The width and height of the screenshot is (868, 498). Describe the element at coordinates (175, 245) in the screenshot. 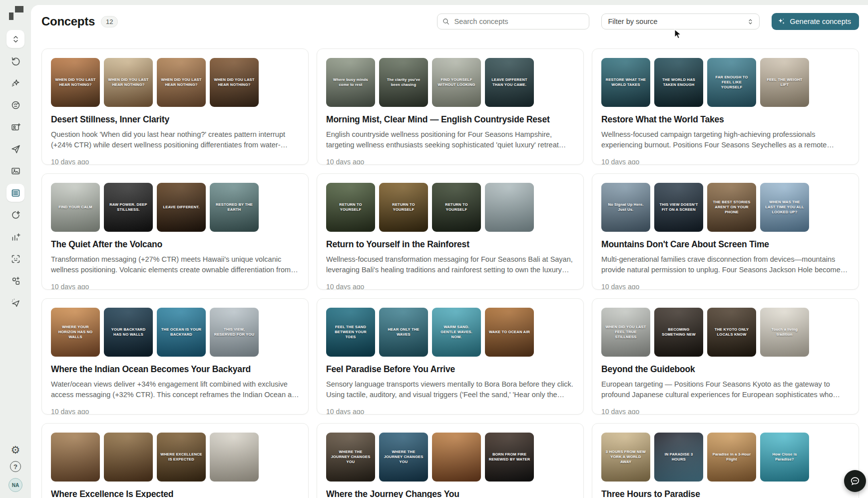

I see `concept-title: The Quiet After the Volcano` at that location.